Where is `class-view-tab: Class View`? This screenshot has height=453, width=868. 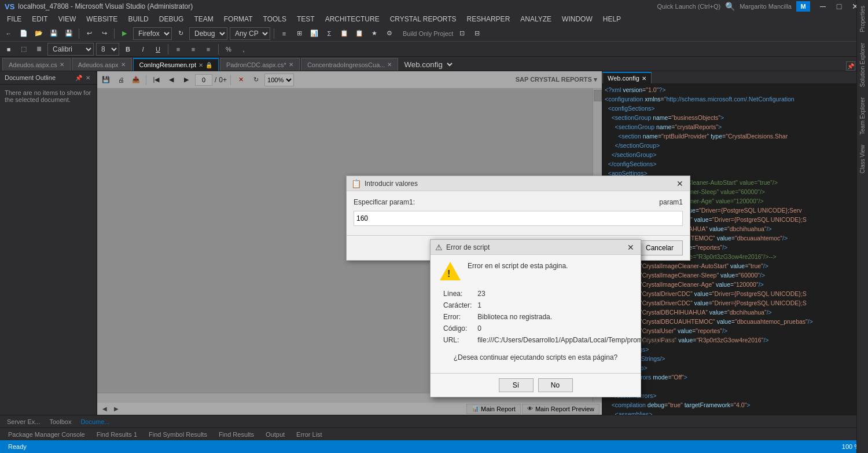
class-view-tab: Class View is located at coordinates (862, 159).